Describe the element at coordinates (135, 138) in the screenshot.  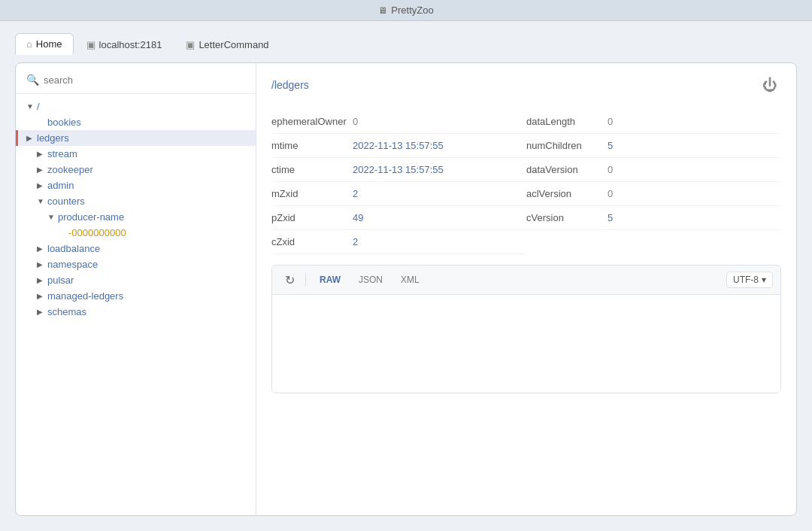
I see `tree-item-ledgers: ▶ ledgers` at that location.